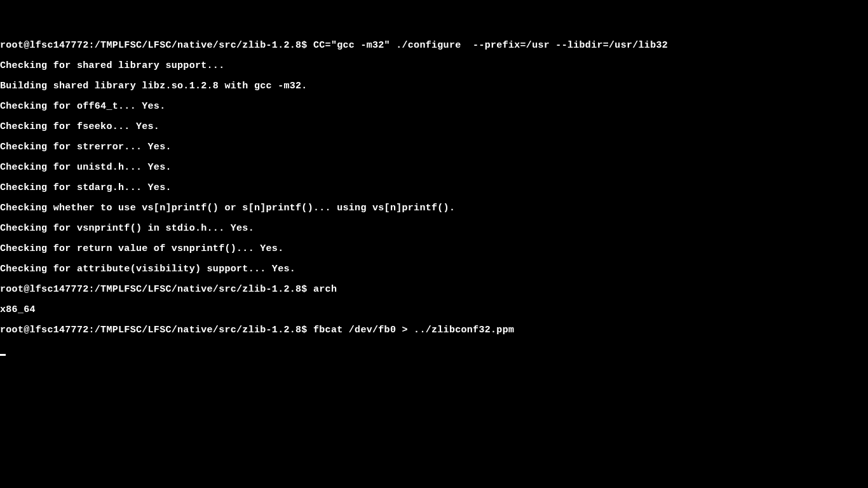  Describe the element at coordinates (434, 127) in the screenshot. I see `terminal-output: Checking for fseeko... Yes.` at that location.